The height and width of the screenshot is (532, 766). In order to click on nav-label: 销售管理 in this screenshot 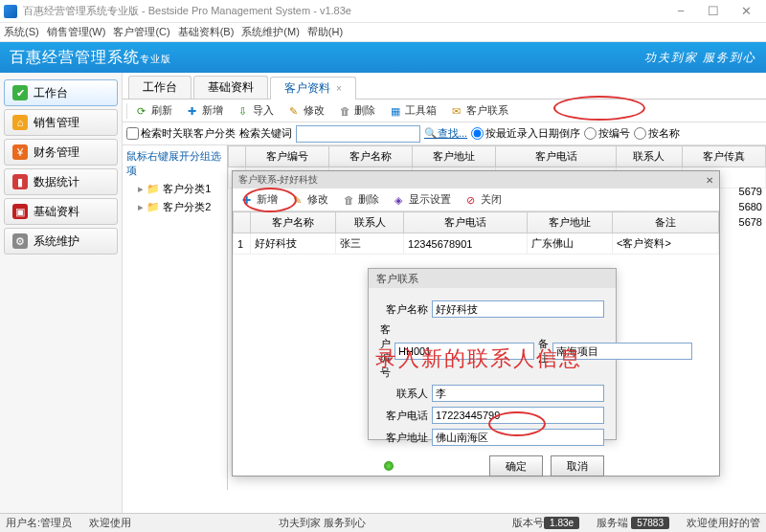, I will do `click(56, 122)`.